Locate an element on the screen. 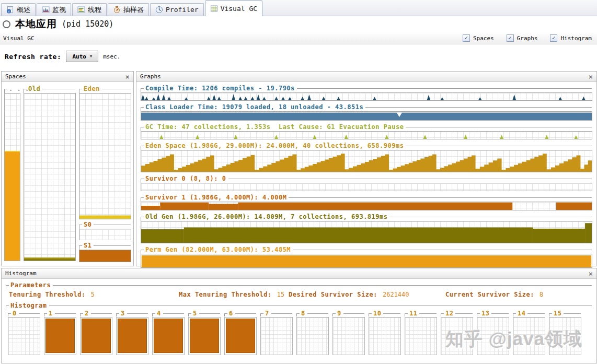 Image resolution: width=597 pixels, height=364 pixels. parameters-group-title: Parameters is located at coordinates (30, 285).